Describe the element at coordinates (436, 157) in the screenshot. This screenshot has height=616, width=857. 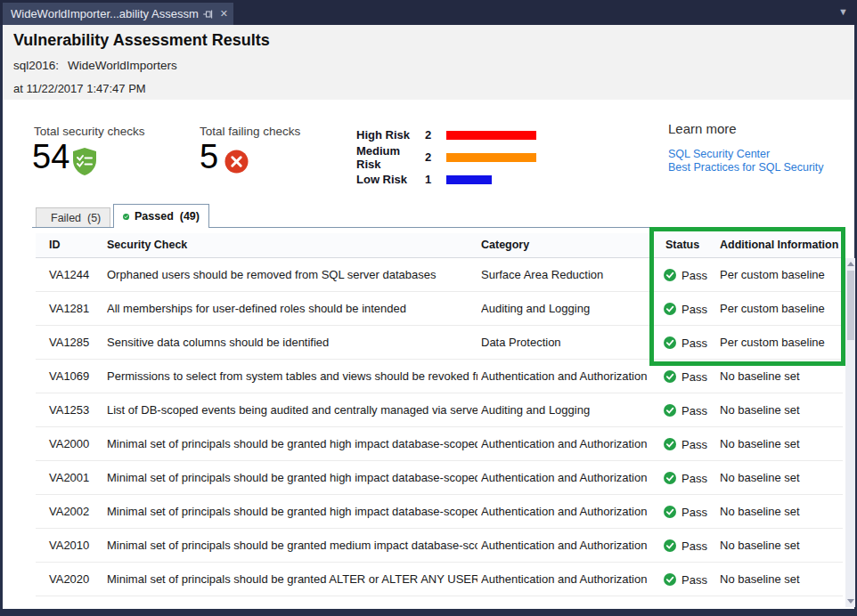
I see `risk-count: 2` at that location.